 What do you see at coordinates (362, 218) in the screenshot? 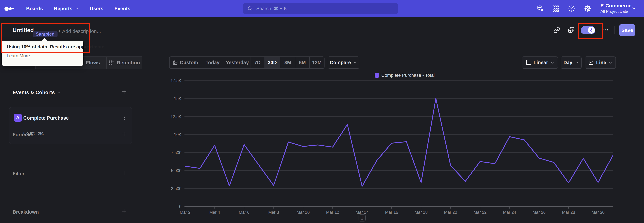
I see `pagination-page-1: 1` at bounding box center [362, 218].